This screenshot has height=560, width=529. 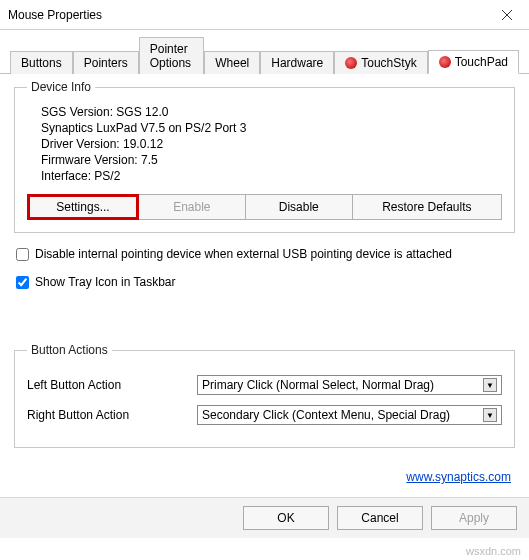 What do you see at coordinates (42, 62) in the screenshot?
I see `tab-buttons: Buttons` at bounding box center [42, 62].